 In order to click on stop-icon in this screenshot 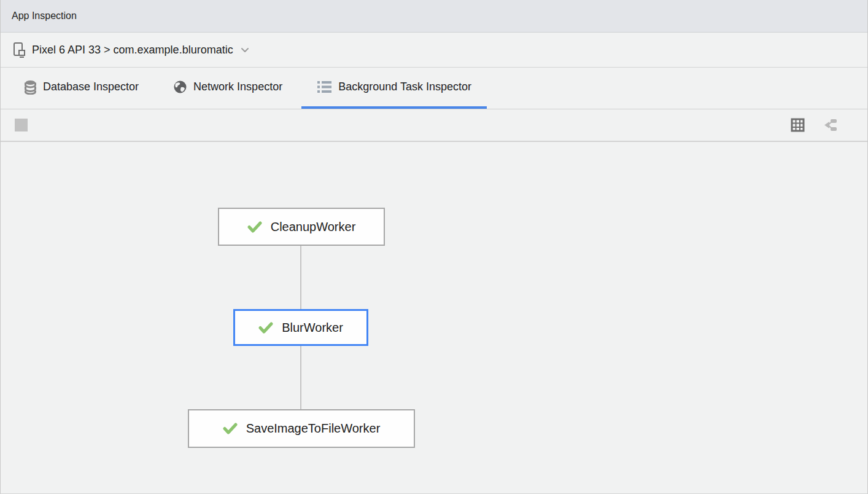, I will do `click(21, 125)`.